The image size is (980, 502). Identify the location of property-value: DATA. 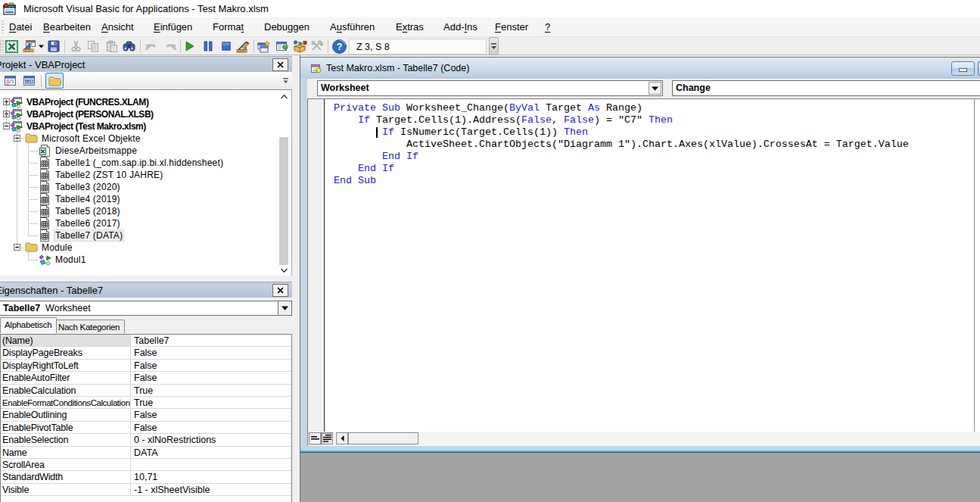
(211, 453).